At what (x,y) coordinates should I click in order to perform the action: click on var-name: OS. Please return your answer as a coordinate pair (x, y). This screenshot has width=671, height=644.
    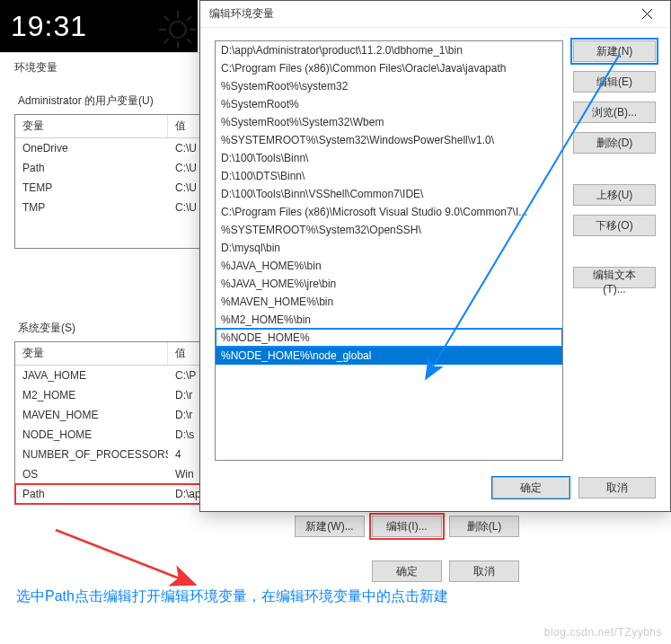
    Looking at the image, I should click on (92, 474).